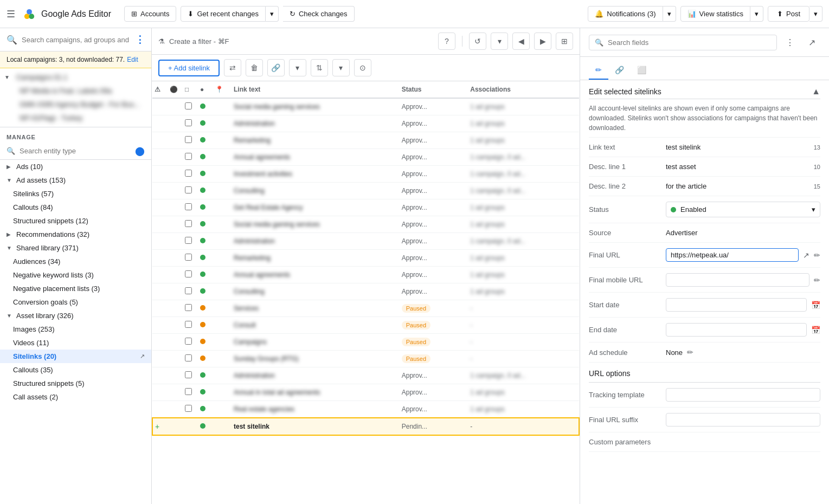 This screenshot has width=829, height=504. What do you see at coordinates (319, 14) in the screenshot?
I see `check-changes-button: ↻ Check changes` at bounding box center [319, 14].